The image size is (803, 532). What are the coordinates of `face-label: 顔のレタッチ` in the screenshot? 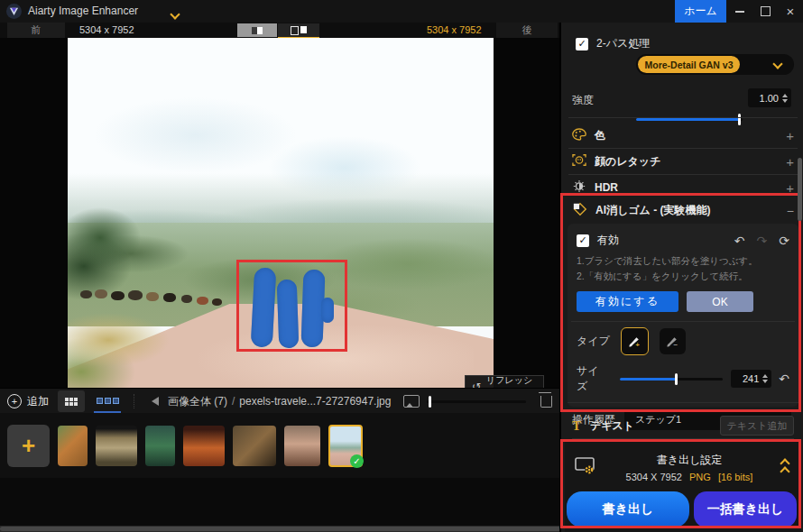 It's located at (628, 162).